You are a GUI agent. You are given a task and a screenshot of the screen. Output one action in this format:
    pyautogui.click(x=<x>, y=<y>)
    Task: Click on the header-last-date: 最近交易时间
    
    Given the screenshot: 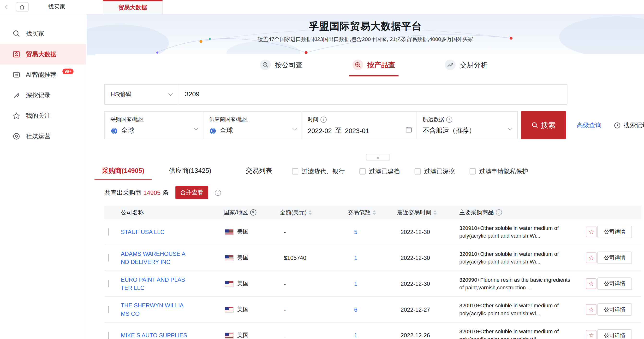 What is the action you would take?
    pyautogui.click(x=428, y=213)
    